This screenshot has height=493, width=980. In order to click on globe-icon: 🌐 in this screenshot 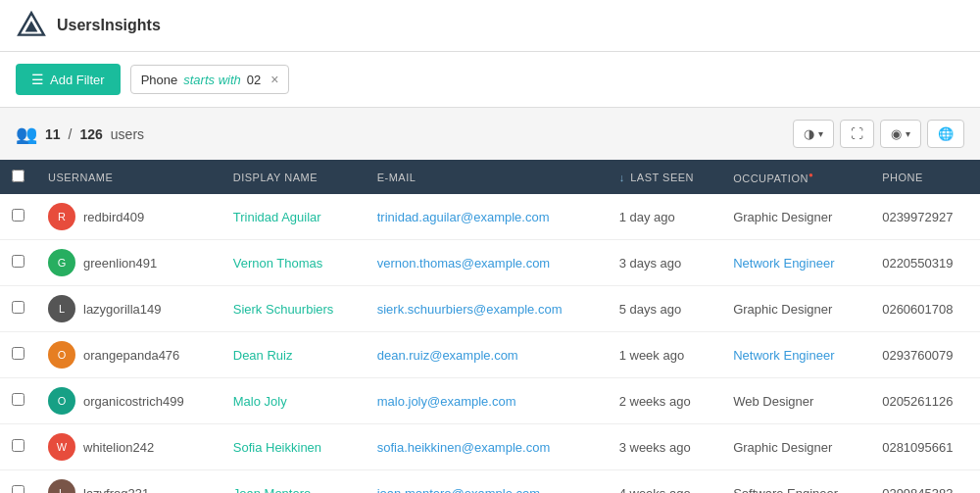, I will do `click(946, 133)`.